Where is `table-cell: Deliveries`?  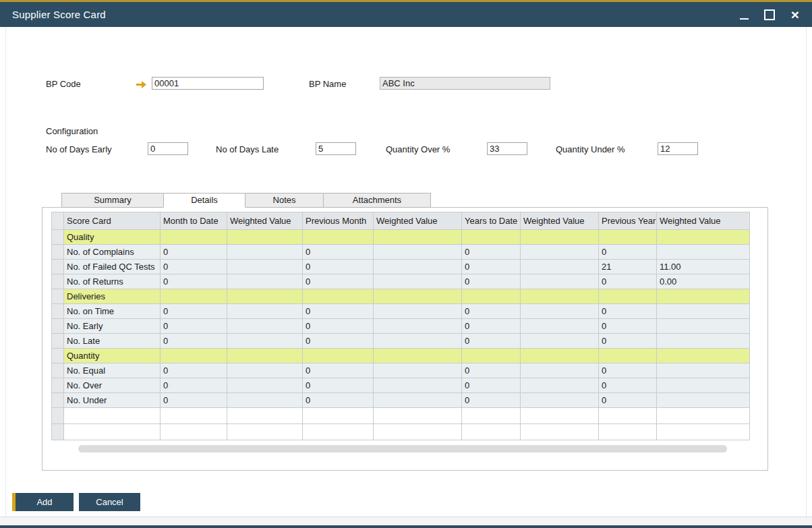 table-cell: Deliveries is located at coordinates (112, 297).